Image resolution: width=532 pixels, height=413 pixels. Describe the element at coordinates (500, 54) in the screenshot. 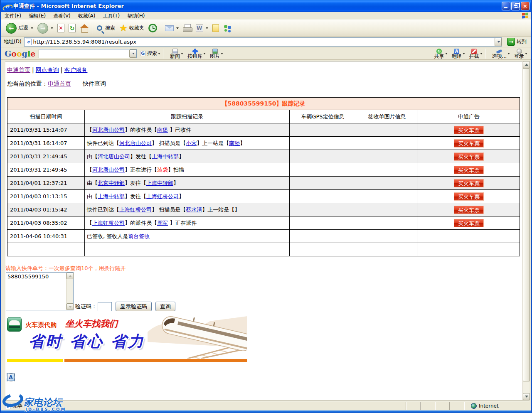

I see `google-options-button: 选项...` at that location.